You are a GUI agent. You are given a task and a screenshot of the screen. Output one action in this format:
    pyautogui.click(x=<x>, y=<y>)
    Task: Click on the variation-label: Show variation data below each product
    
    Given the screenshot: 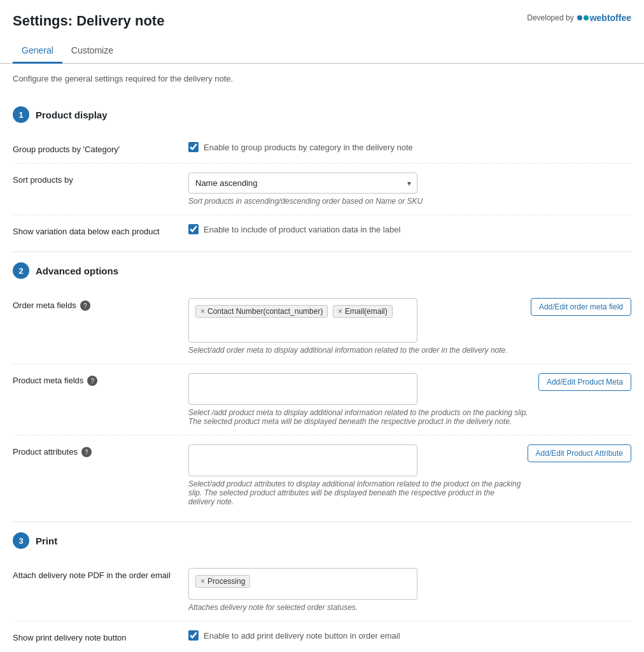 What is the action you would take?
    pyautogui.click(x=87, y=232)
    